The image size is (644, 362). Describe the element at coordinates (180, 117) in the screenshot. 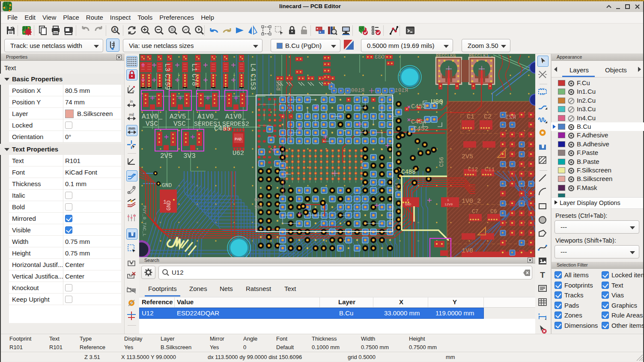

I see `svg-text: A2V5_` at that location.